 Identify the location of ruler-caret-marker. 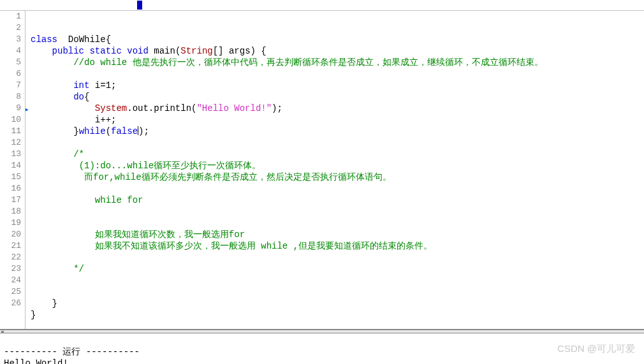
(140, 5).